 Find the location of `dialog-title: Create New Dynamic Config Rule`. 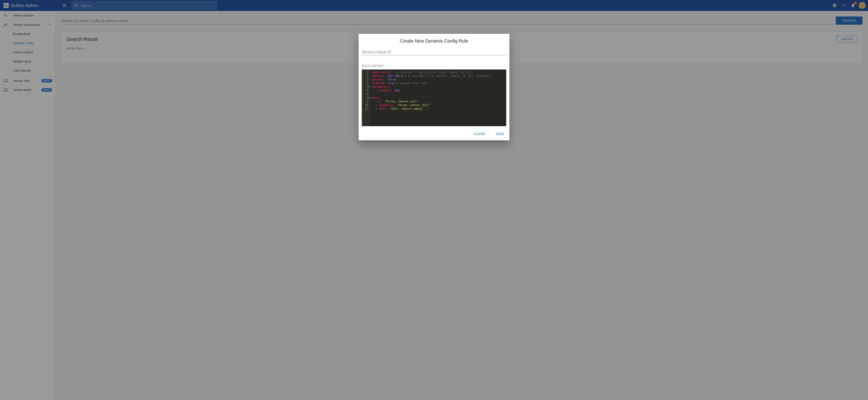

dialog-title: Create New Dynamic Config Rule is located at coordinates (434, 41).